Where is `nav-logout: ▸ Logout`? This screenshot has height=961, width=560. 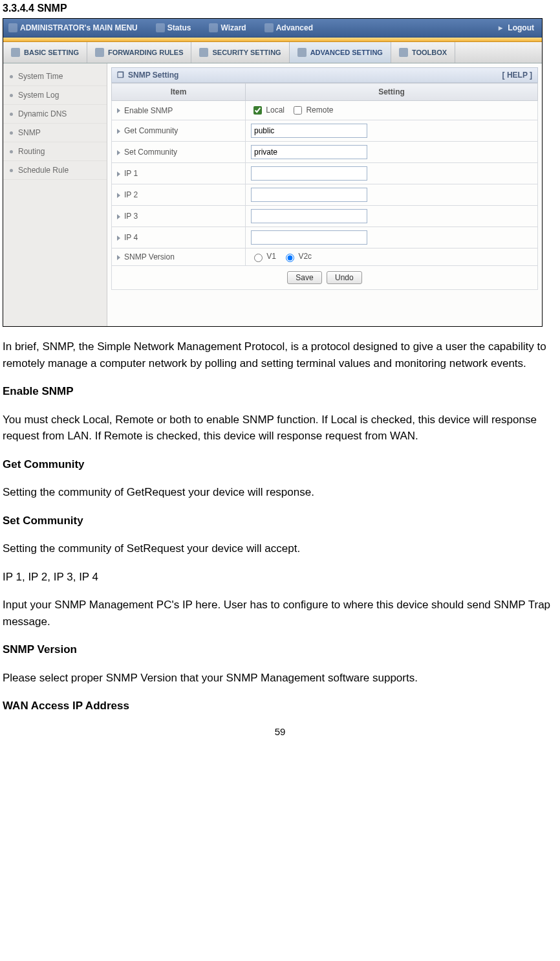
nav-logout: ▸ Logout is located at coordinates (516, 28).